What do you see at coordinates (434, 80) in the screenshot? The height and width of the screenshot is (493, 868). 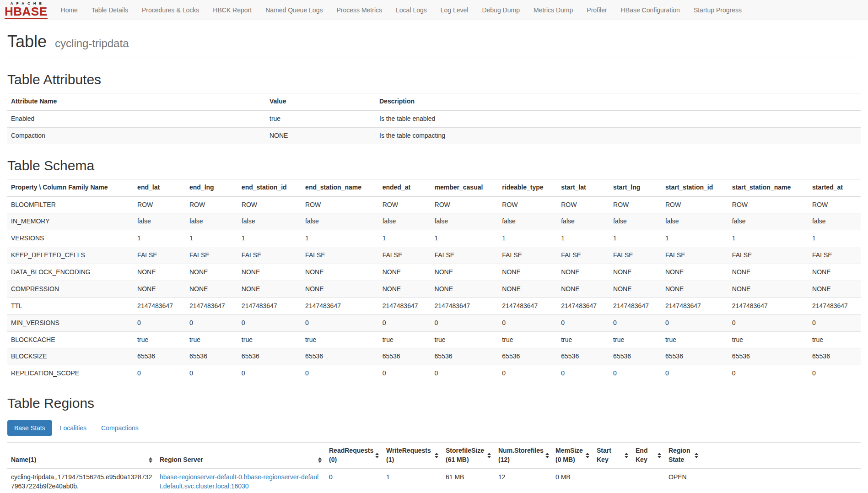 I see `attributes-heading: Table Attributes` at bounding box center [434, 80].